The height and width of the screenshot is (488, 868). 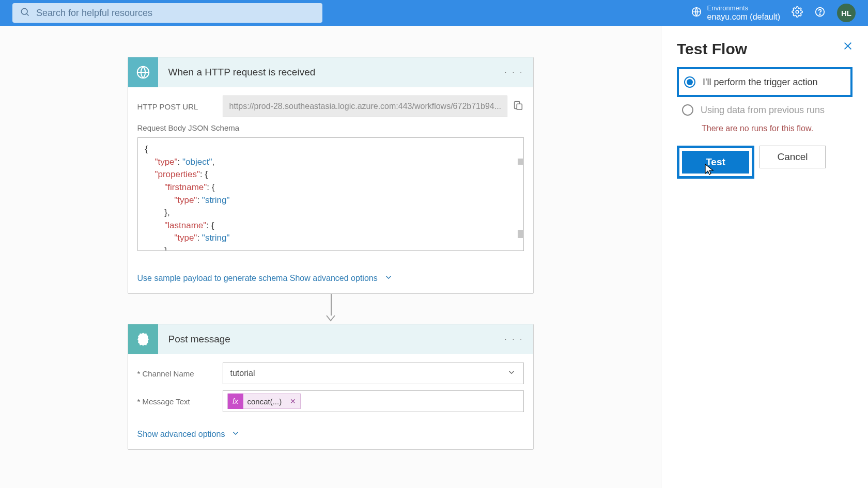 What do you see at coordinates (143, 72) in the screenshot?
I see `request-icon` at bounding box center [143, 72].